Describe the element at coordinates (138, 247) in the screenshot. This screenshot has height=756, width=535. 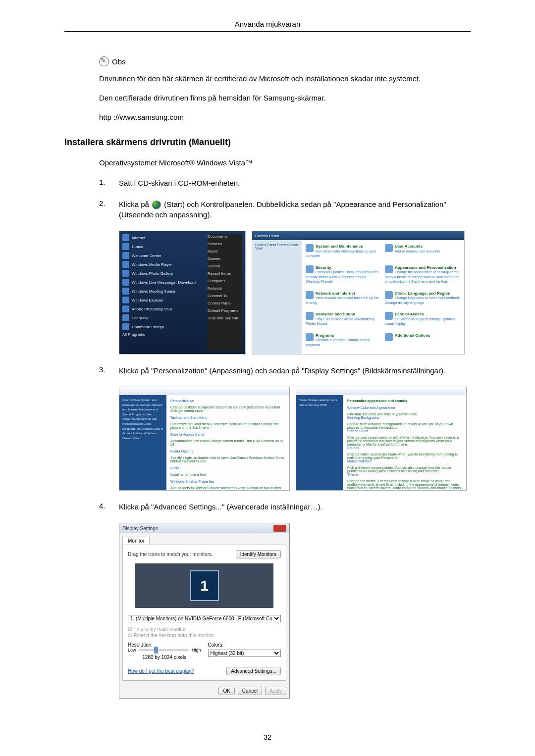
I see `start-item: E-mail` at that location.